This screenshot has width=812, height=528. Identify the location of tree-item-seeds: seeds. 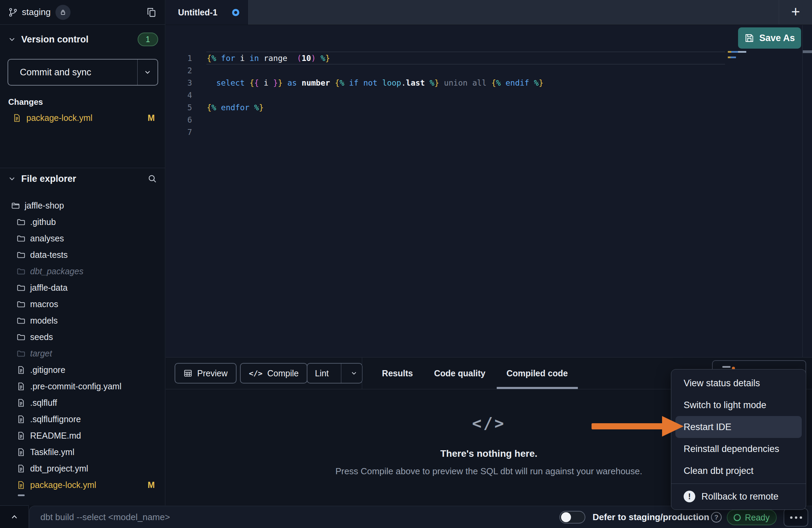
(83, 337).